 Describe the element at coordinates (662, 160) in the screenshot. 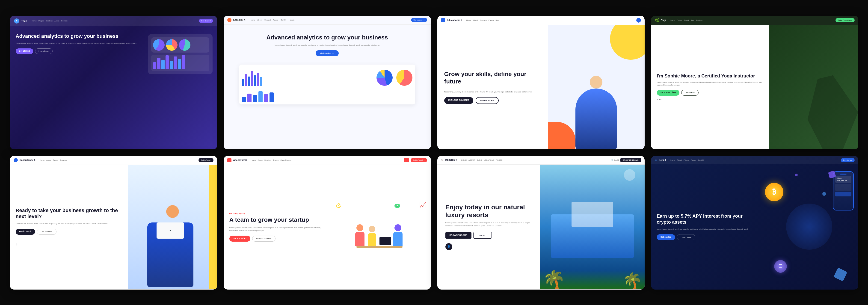

I see `defi-logo-text: DeFi X` at that location.